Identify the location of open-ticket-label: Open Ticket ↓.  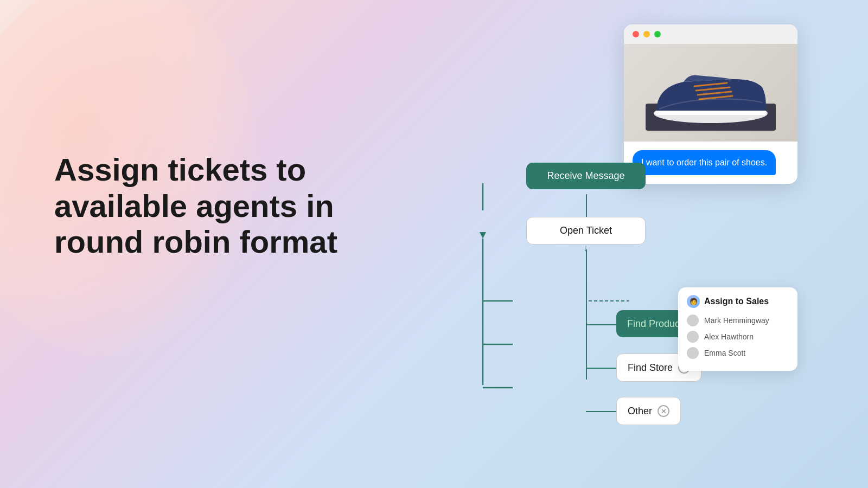
(586, 231).